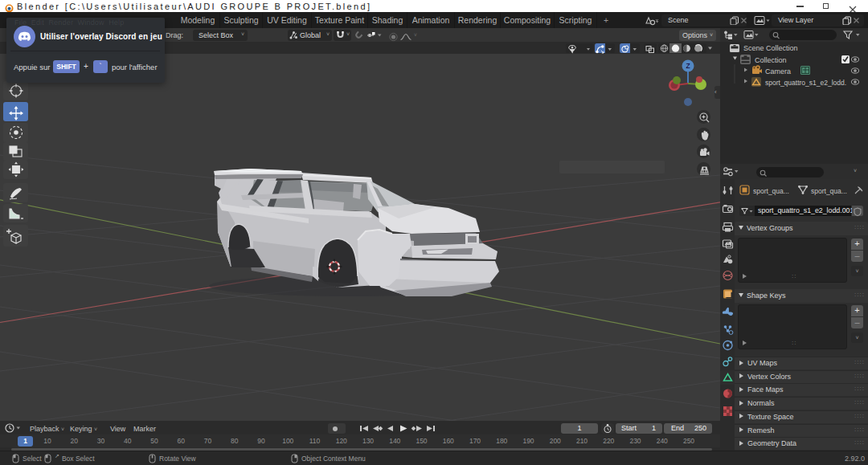  Describe the element at coordinates (688, 66) in the screenshot. I see `svg-text: Z` at that location.